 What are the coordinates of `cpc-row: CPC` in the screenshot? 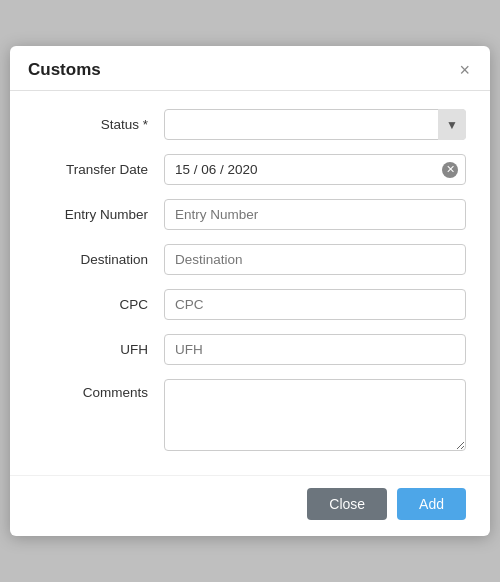 It's located at (250, 304).